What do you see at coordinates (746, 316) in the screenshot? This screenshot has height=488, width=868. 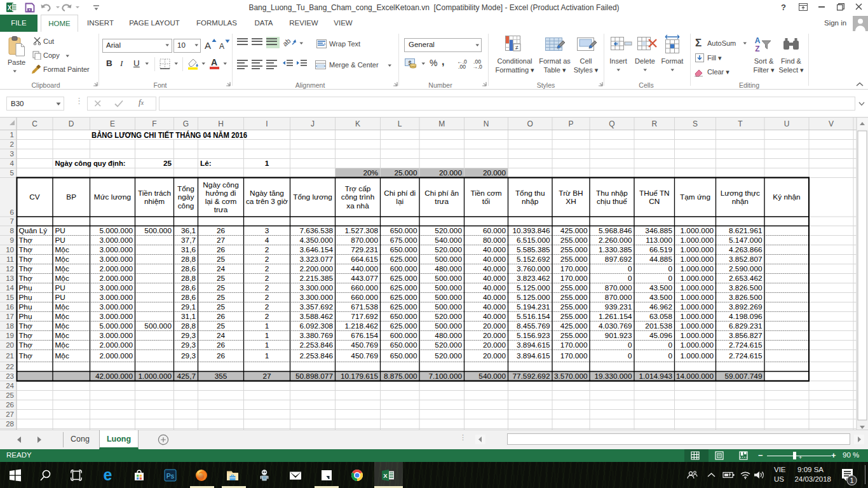 I see `svg-text: 4.198.096` at bounding box center [746, 316].